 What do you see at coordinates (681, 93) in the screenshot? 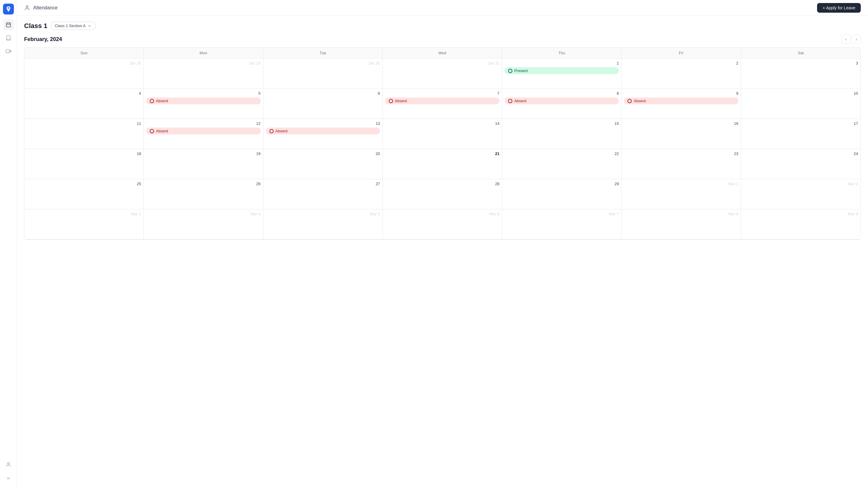
I see `day-number: 9` at bounding box center [681, 93].